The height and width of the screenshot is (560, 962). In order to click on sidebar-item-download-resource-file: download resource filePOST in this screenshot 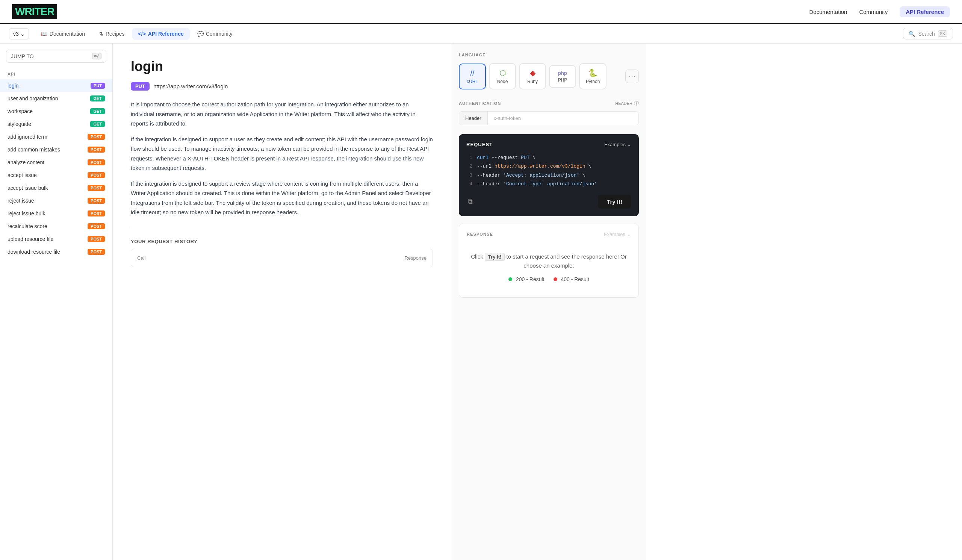, I will do `click(56, 252)`.